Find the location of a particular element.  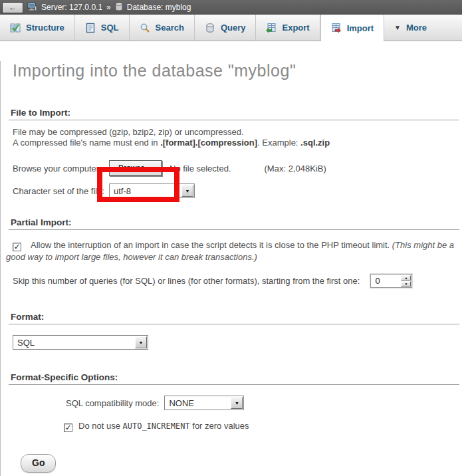

allow-interruption-row: ✓Allow the interruption of an import in … is located at coordinates (231, 251).